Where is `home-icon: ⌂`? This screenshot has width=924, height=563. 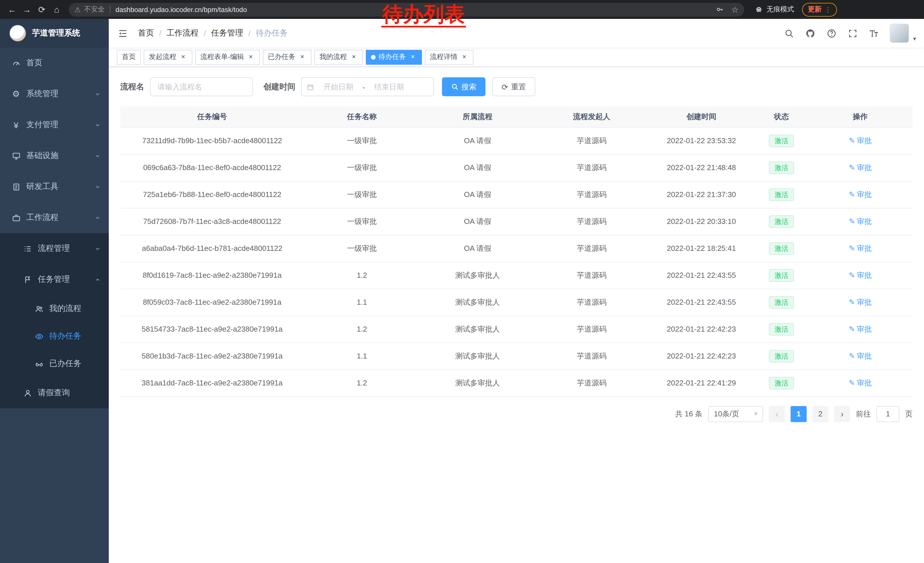
home-icon: ⌂ is located at coordinates (57, 9).